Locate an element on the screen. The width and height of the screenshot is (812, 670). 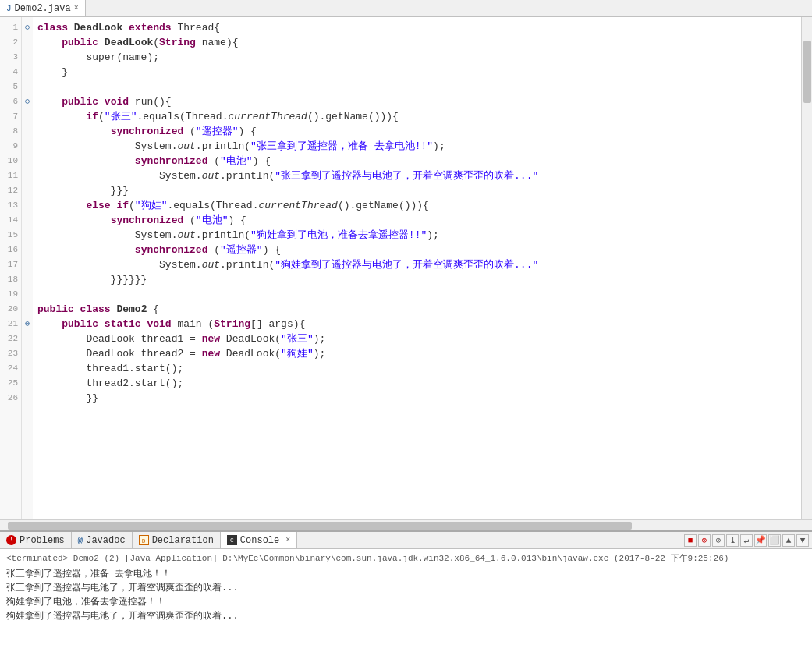
tab-label: Demo2.java is located at coordinates (43, 9).